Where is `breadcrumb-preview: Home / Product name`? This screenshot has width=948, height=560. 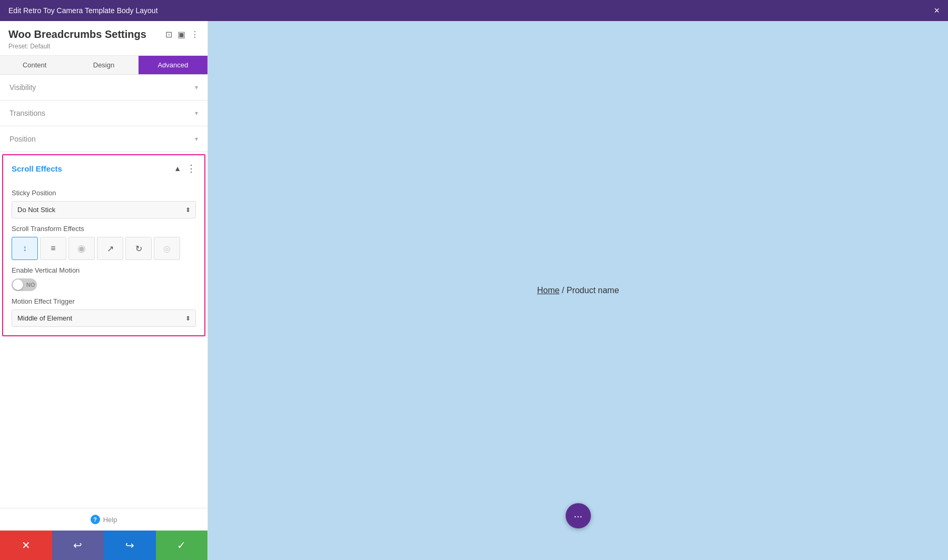
breadcrumb-preview: Home / Product name is located at coordinates (578, 291).